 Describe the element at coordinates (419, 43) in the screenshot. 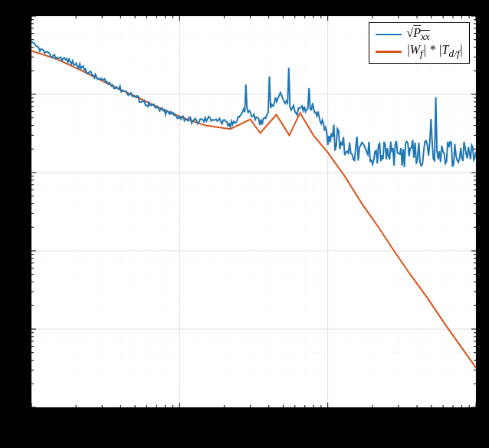

I see `legend: √Pxx |Wf| * |Td/f|` at that location.